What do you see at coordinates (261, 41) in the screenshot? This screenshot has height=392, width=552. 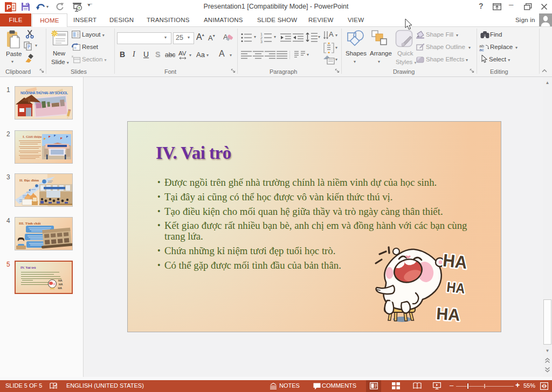 I see `svg-text: 3` at bounding box center [261, 41].